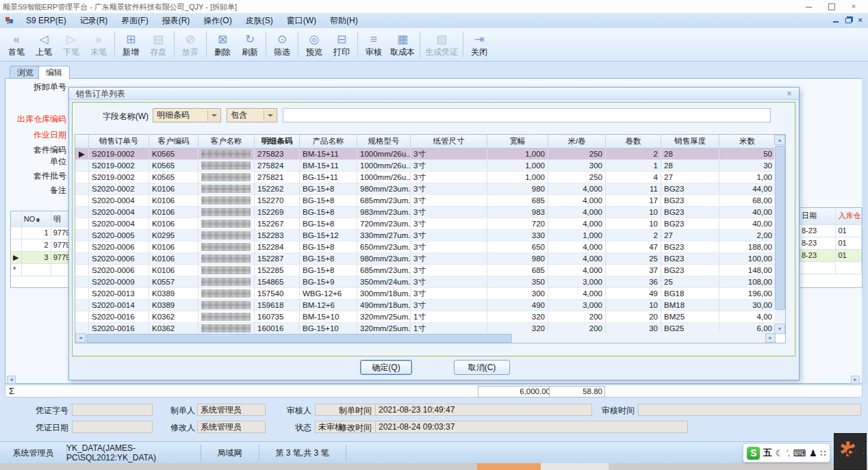 This screenshot has height=470, width=868. What do you see at coordinates (690, 141) in the screenshot?
I see `column-header-销售厚度: 销售厚度` at bounding box center [690, 141].